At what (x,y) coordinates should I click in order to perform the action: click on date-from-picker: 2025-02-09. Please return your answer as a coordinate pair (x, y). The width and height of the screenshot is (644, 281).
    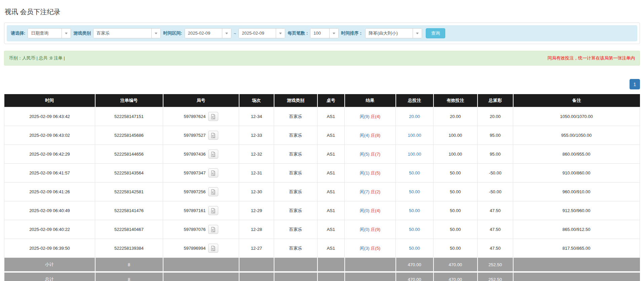
    Looking at the image, I should click on (208, 33).